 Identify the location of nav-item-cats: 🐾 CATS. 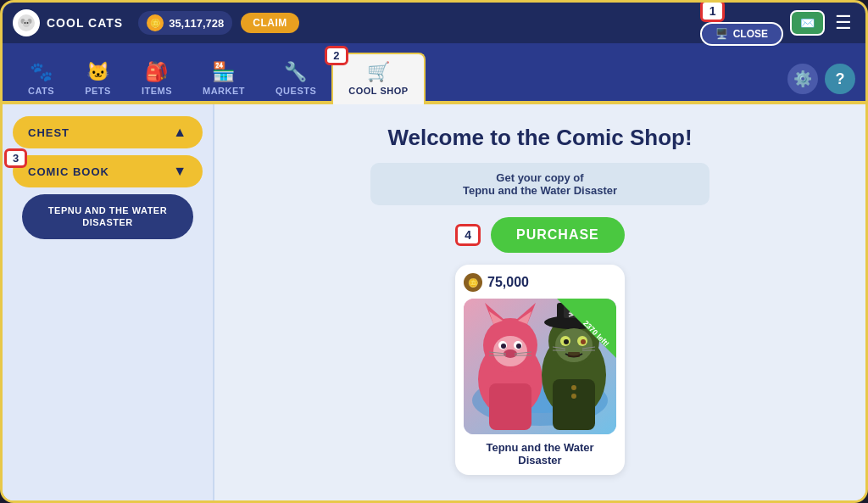
(41, 78).